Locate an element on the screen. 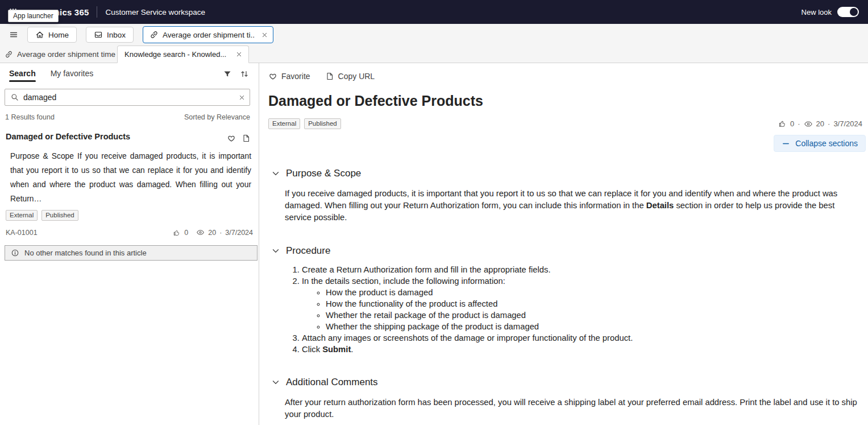 This screenshot has height=425, width=868. inbox-icon is located at coordinates (98, 35).